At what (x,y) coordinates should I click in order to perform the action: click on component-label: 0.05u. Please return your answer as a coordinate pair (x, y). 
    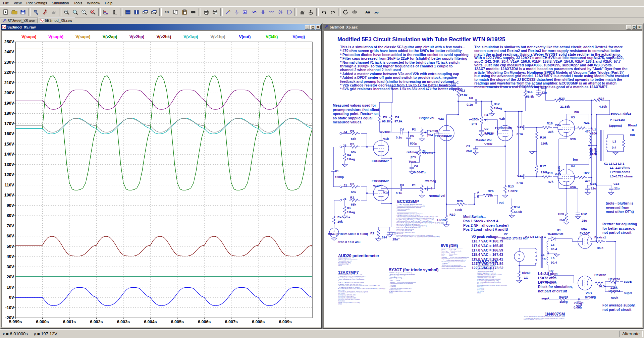
    Looking at the image, I should click on (578, 307).